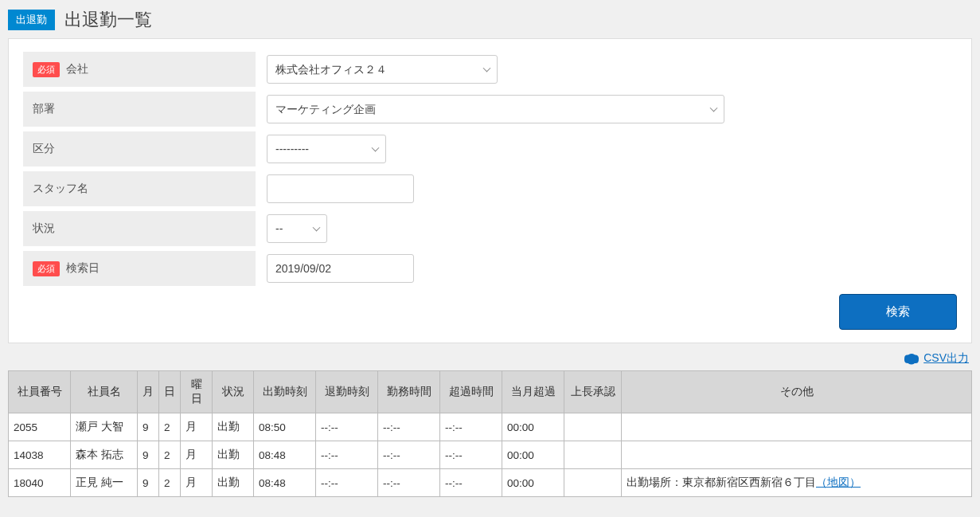 This screenshot has width=980, height=517. Describe the element at coordinates (797, 483) in the screenshot. I see `td-other: 出勤場所：東京都新宿区西新宿６丁目（地図）` at that location.